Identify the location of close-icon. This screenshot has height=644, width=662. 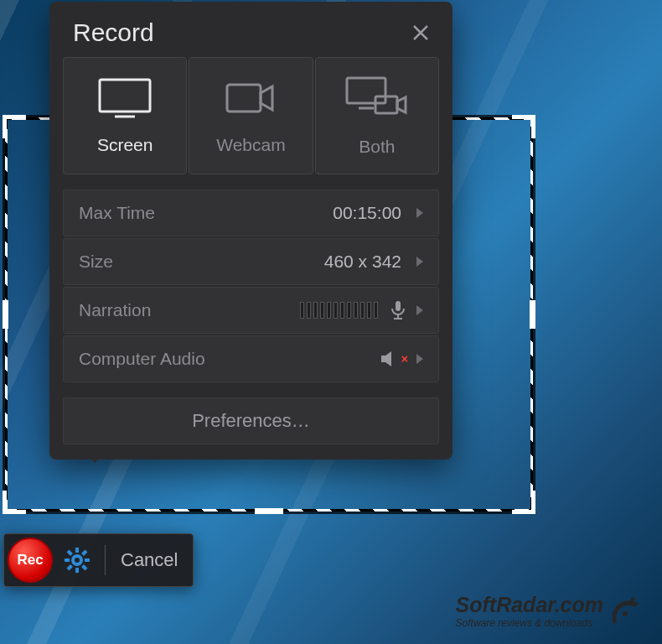
(421, 33).